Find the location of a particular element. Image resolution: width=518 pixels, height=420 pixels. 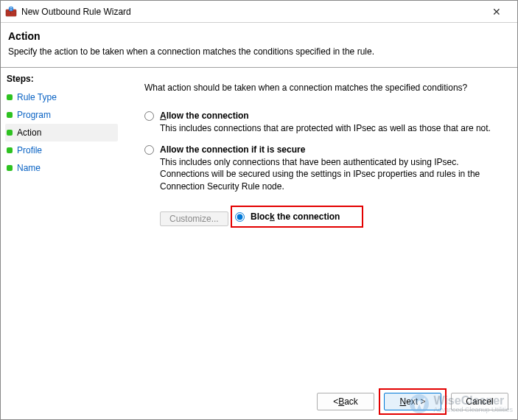

highlight-box-next: Next > is located at coordinates (413, 402).